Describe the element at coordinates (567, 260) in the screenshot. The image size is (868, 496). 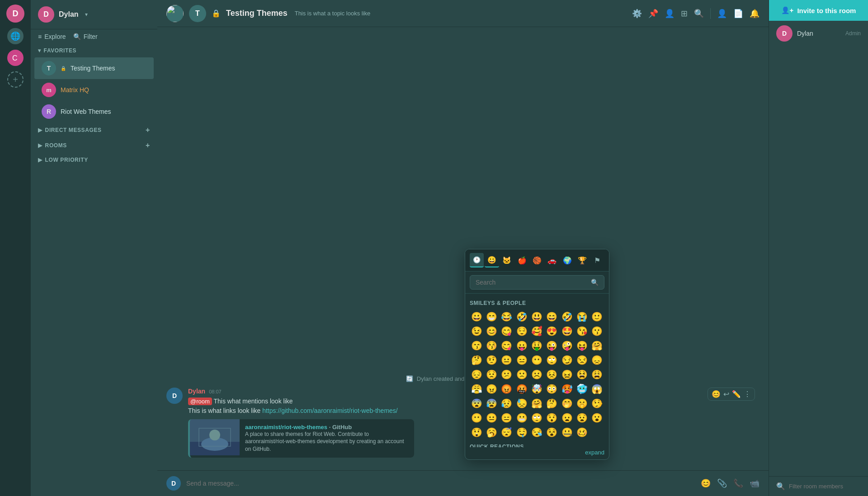
I see `emoji-tab-objects: 🌍` at that location.